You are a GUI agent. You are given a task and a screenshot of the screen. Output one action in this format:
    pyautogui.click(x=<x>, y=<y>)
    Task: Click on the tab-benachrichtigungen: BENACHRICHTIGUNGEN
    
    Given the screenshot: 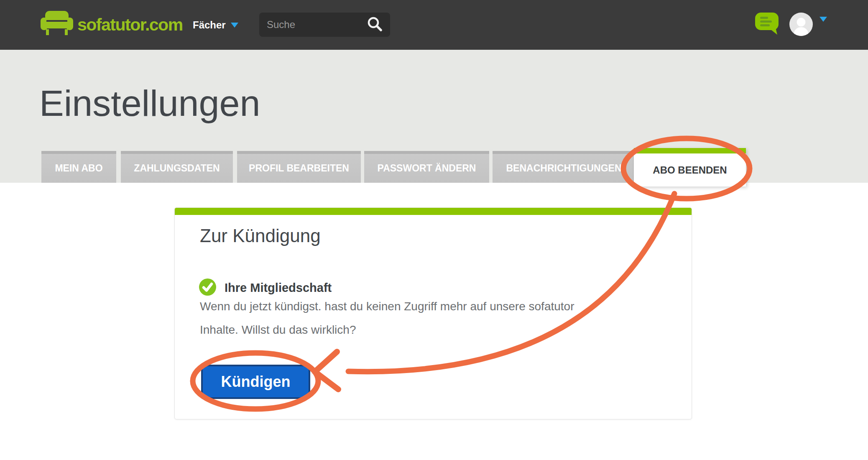 What is the action you would take?
    pyautogui.click(x=564, y=167)
    